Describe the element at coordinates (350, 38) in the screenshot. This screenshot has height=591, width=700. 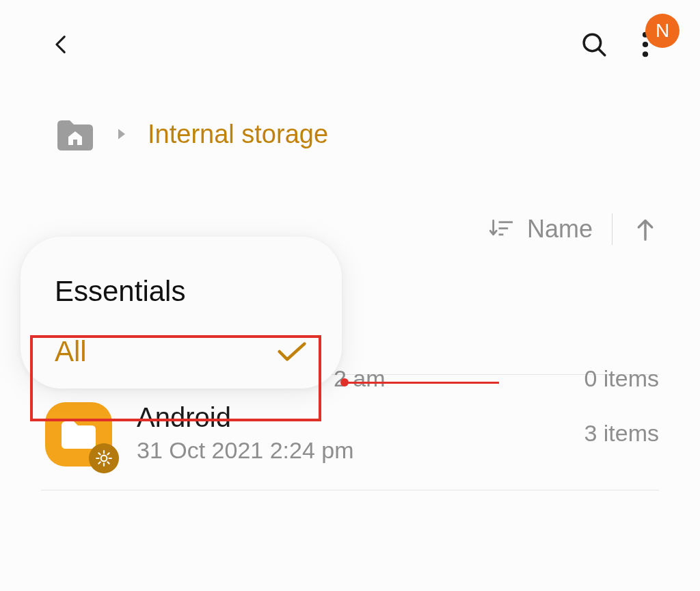
I see `top-bar: N` at that location.